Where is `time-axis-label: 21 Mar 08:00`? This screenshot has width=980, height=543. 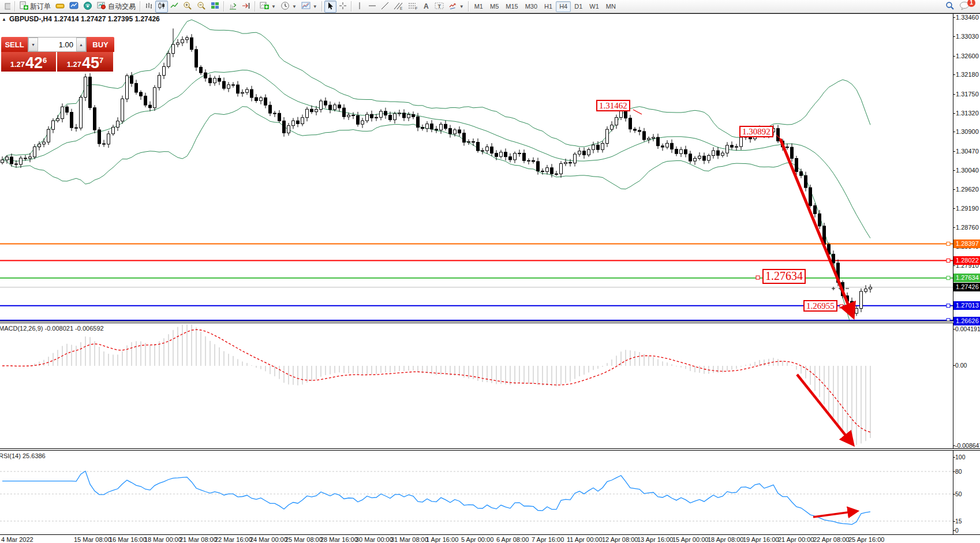 time-axis-label: 21 Mar 08:00 is located at coordinates (199, 540).